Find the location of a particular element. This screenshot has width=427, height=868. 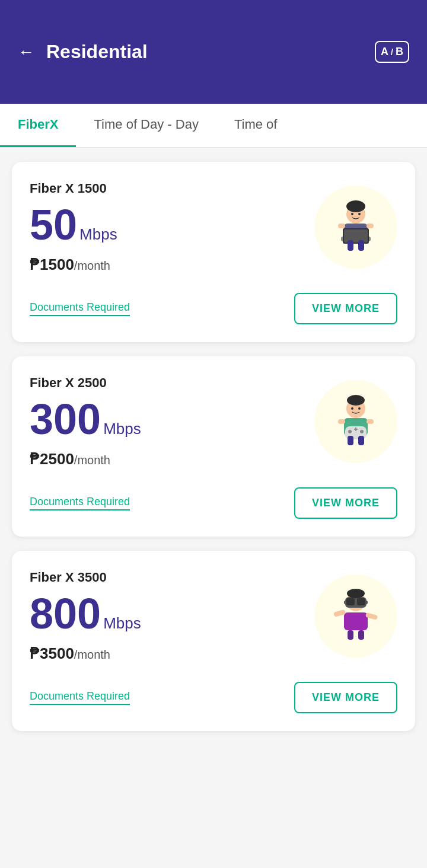

view-more-button-3500: VIEW MORE is located at coordinates (346, 697).